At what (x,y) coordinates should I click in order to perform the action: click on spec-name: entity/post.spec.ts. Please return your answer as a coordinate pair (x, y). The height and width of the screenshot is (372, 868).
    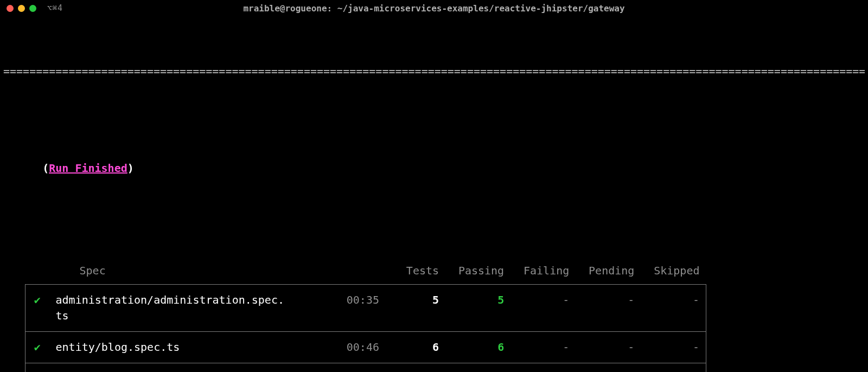
    Looking at the image, I should click on (177, 368).